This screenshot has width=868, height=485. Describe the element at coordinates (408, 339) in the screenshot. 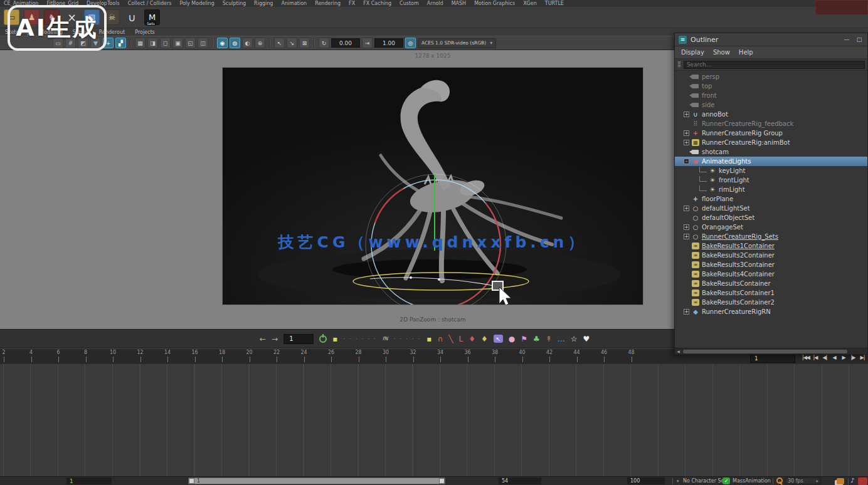

I see `slider-dots: · · · · ·` at that location.